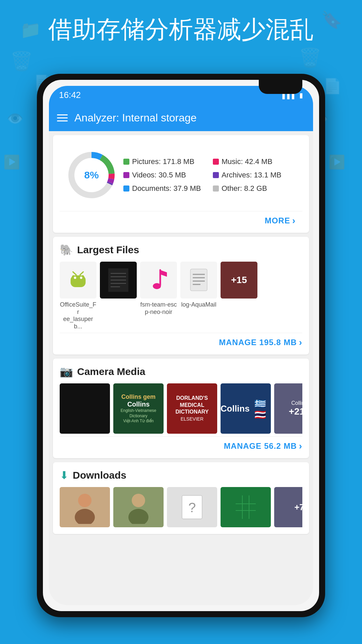 The height and width of the screenshot is (644, 362). I want to click on largest-files-card: 🐘 Largest Files, so click(181, 296).